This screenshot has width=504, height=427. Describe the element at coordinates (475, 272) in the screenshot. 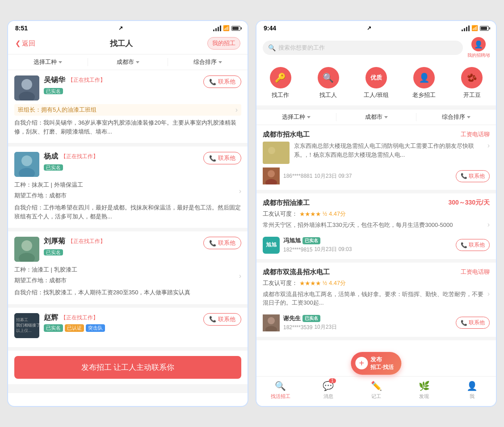

I see `salary: 工资电话聊` at that location.